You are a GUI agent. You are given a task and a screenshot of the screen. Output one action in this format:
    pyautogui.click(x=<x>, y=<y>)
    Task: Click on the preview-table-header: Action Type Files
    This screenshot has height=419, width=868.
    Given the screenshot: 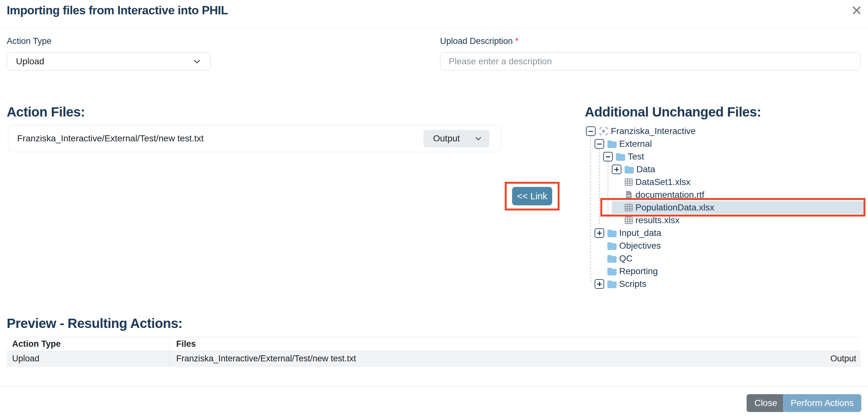 What is the action you would take?
    pyautogui.click(x=434, y=344)
    